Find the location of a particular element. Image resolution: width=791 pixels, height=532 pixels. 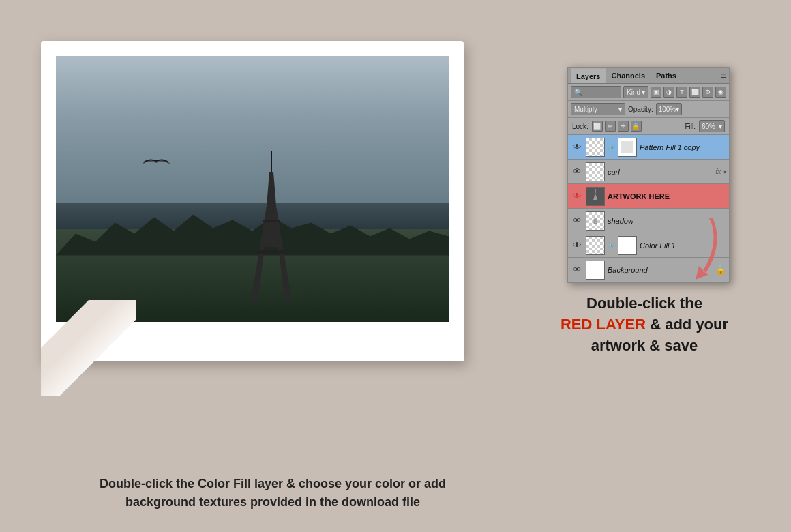

lock-all-btn: 🔒 is located at coordinates (636, 126).